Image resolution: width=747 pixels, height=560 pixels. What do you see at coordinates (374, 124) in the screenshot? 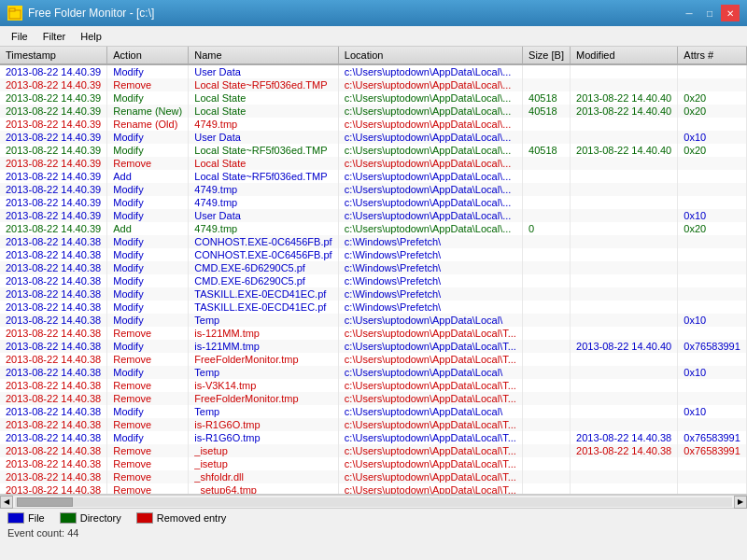
I see `table-row: 2013-08-22 14.40.39Rename (Old)4749.tmpc…` at bounding box center [374, 124].